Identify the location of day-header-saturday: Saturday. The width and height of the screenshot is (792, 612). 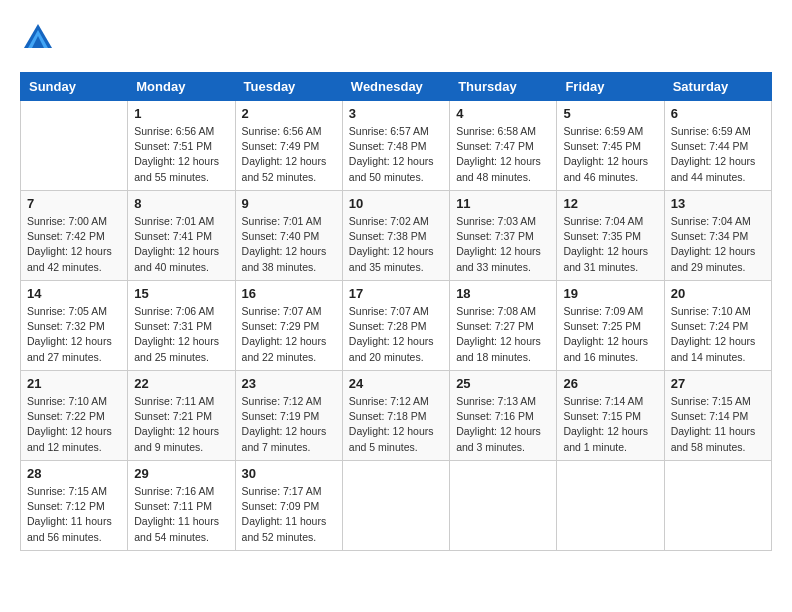
(718, 87).